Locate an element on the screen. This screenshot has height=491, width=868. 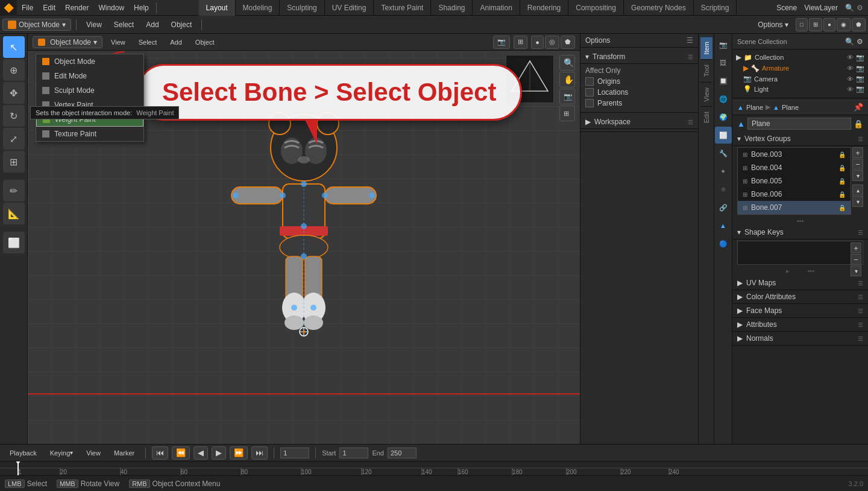
origins-row: Origins is located at coordinates (639, 81).